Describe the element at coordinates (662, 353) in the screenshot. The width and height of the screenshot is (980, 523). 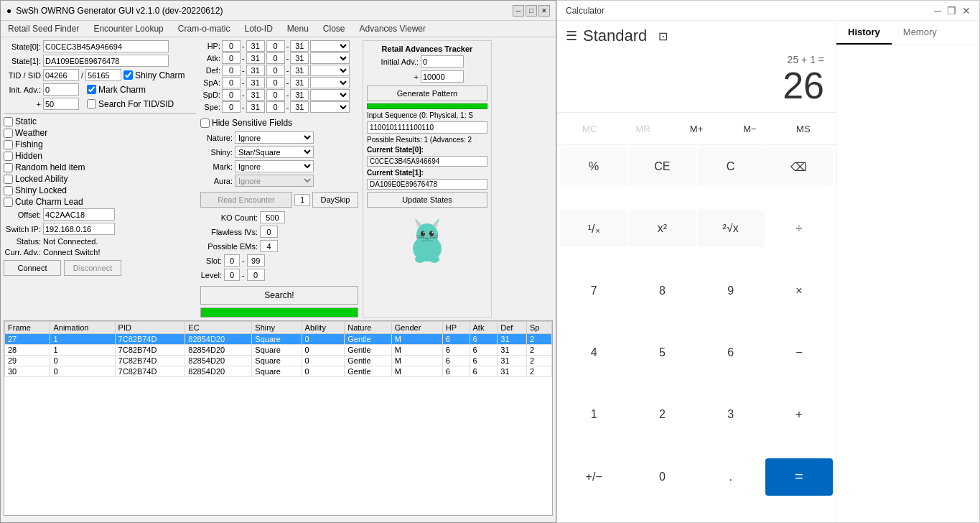
I see `calc-five-button: 5` at that location.